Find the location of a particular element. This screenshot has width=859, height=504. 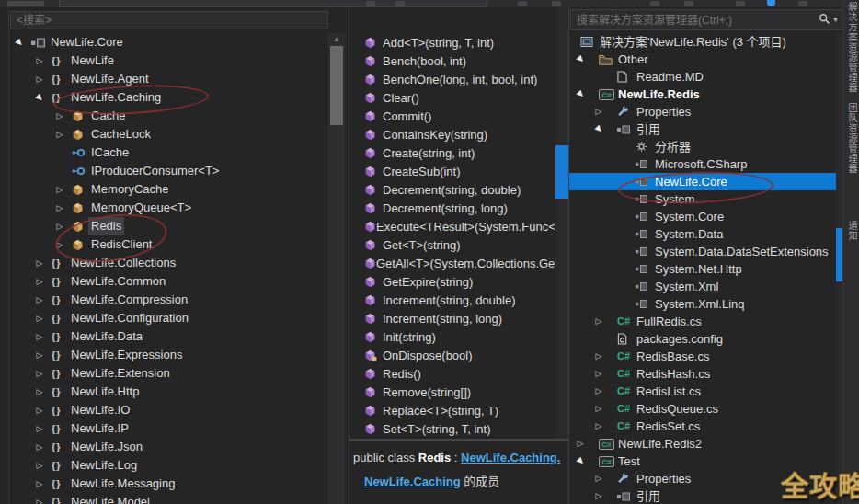

class-view-item-newlife-extension: ▷{}NewLife.Extension is located at coordinates (164, 373).